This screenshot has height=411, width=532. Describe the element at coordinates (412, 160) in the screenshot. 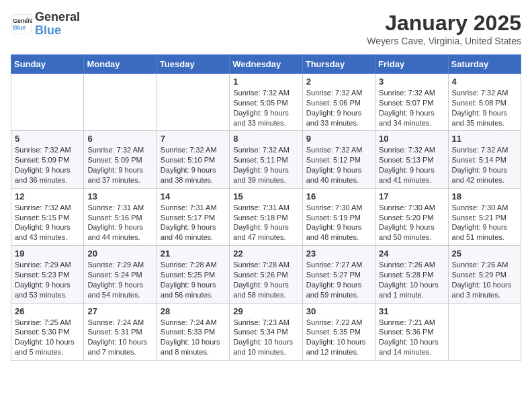

I see `calendar-cell: 10Sunrise: 7:32 AMSunset: 5:13 PMDayligh…` at that location.